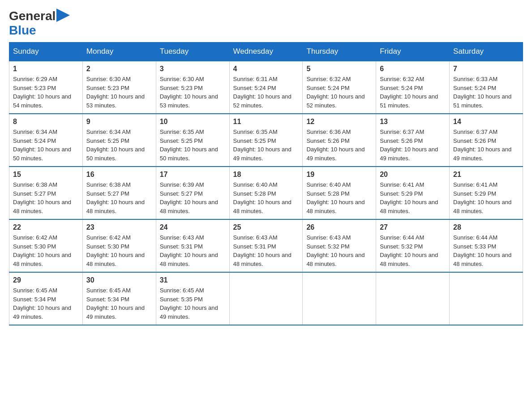 Image resolution: width=532 pixels, height=411 pixels. Describe the element at coordinates (119, 140) in the screenshot. I see `calendar-cell: 9 Sunrise: 6:34 AM Sunset: 5:25 PM Dayli…` at that location.